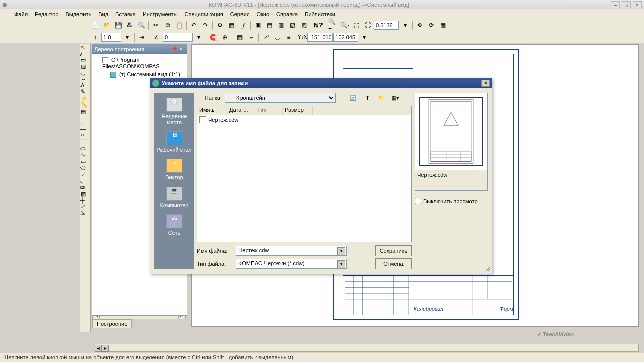 The height and width of the screenshot is (362, 644). I want to click on measure-icon: 📏, so click(86, 105).